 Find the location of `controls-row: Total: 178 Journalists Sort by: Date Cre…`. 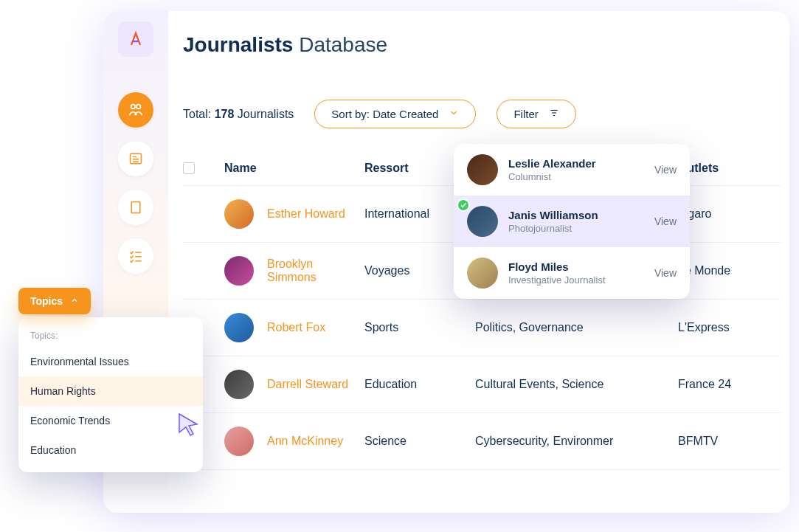

controls-row: Total: 178 Journalists Sort by: Date Cre… is located at coordinates (379, 114).